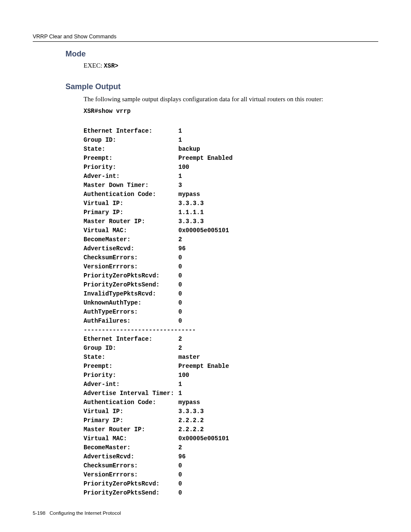 This screenshot has height=532, width=411. What do you see at coordinates (231, 131) in the screenshot?
I see `output-row: Ethernet Interface:1` at bounding box center [231, 131].